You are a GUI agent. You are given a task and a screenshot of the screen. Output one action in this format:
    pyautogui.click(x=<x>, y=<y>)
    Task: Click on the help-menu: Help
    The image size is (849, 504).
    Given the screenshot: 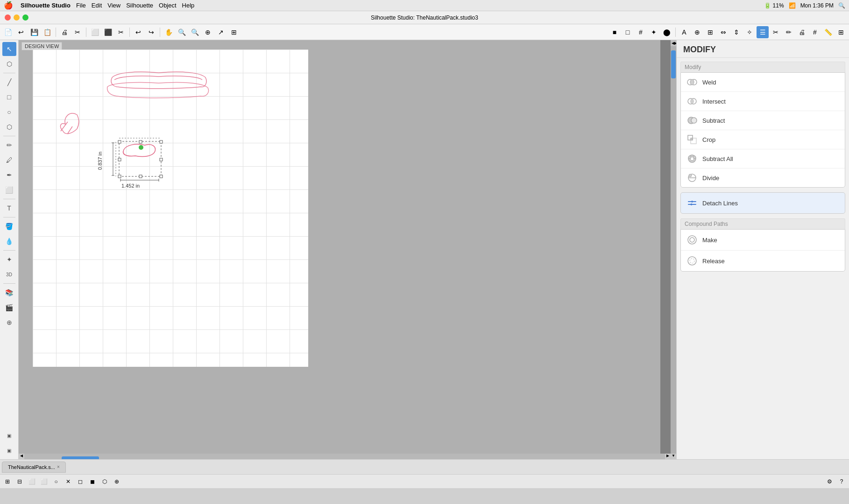 What is the action you would take?
    pyautogui.click(x=189, y=6)
    